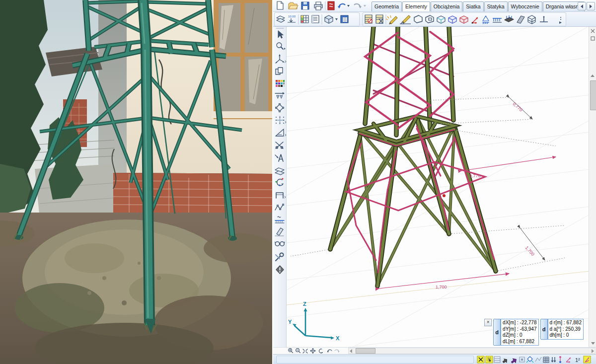 This screenshot has height=364, width=596. I want to click on new-file-icon, so click(280, 5).